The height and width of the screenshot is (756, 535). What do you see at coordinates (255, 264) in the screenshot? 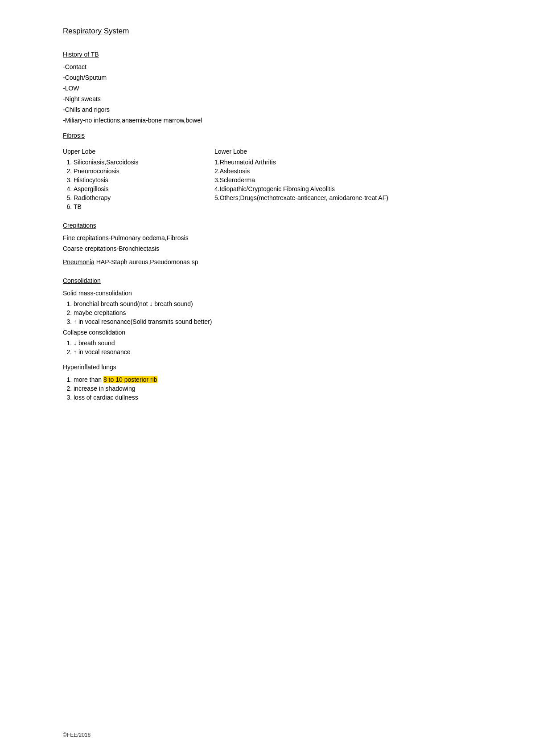
I see `pneumonia-section: Pneumonia HAP-Staph aureus,Pseudomonas s…` at bounding box center [255, 264].